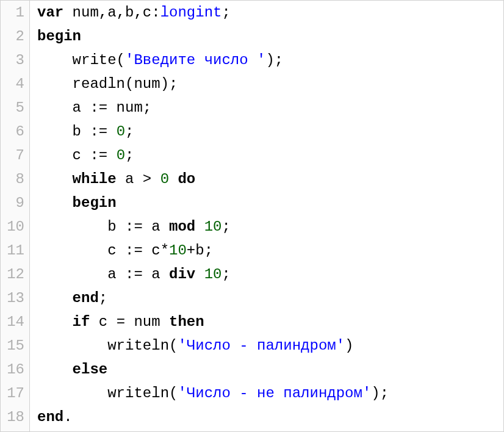 The width and height of the screenshot is (504, 432). I want to click on code-line: b := 0;, so click(267, 132).